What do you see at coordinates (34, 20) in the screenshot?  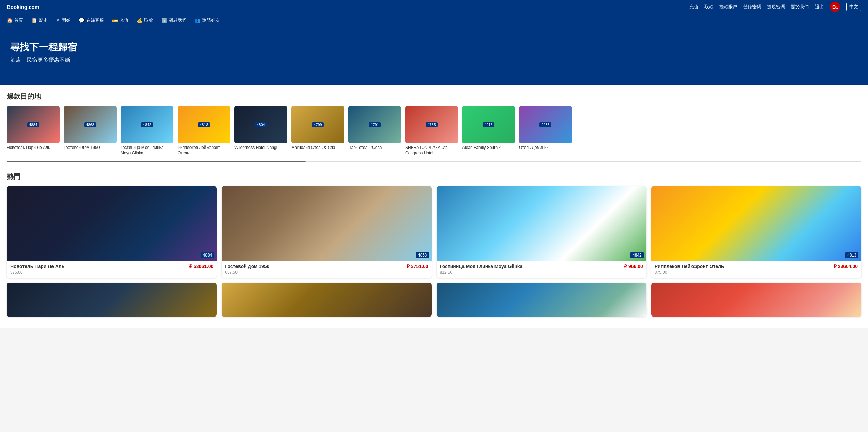 I see `history-icon: 📋` at bounding box center [34, 20].